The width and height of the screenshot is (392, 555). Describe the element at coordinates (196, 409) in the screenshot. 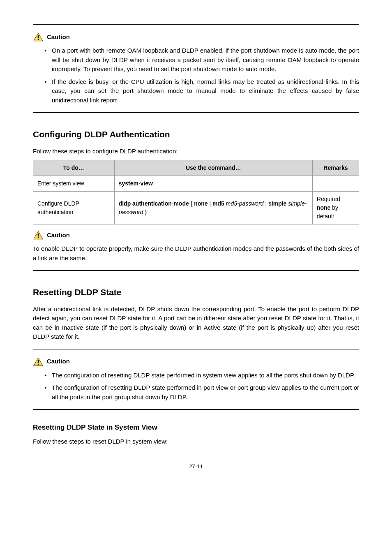

I see `caution3-bottom-rule` at that location.